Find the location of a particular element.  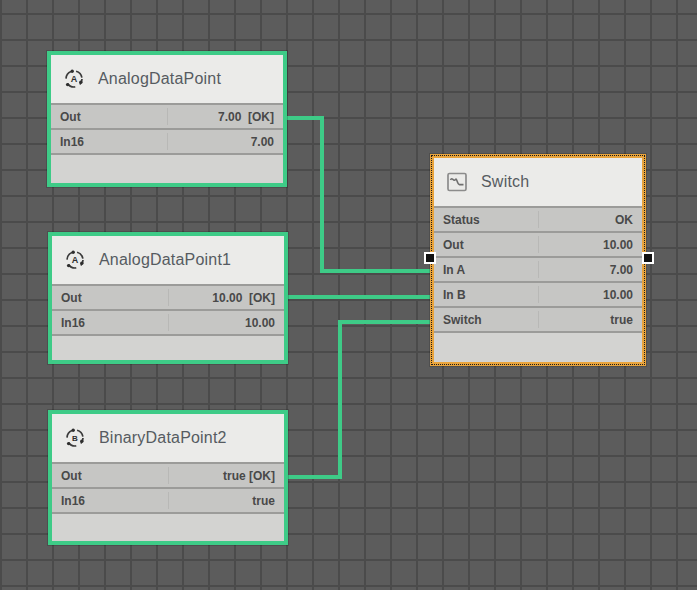

port-label: Status is located at coordinates (462, 220).